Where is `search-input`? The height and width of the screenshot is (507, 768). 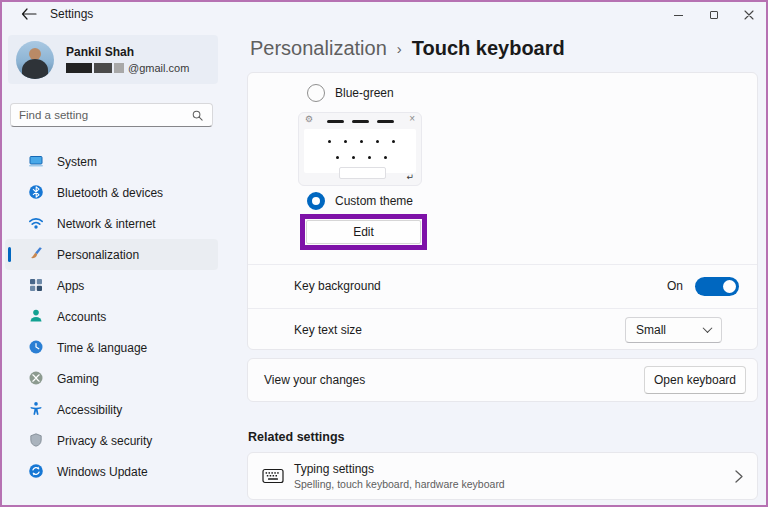 search-input is located at coordinates (105, 115).